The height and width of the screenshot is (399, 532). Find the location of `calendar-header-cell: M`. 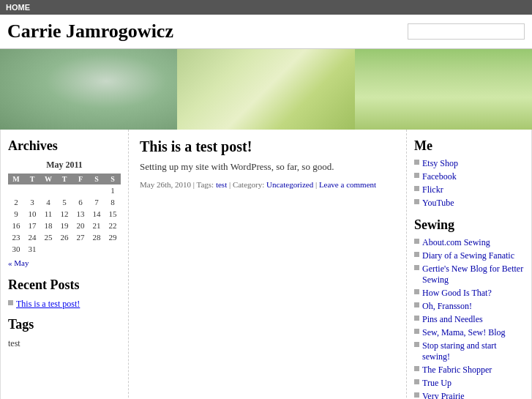

calendar-header-cell: M is located at coordinates (16, 179).